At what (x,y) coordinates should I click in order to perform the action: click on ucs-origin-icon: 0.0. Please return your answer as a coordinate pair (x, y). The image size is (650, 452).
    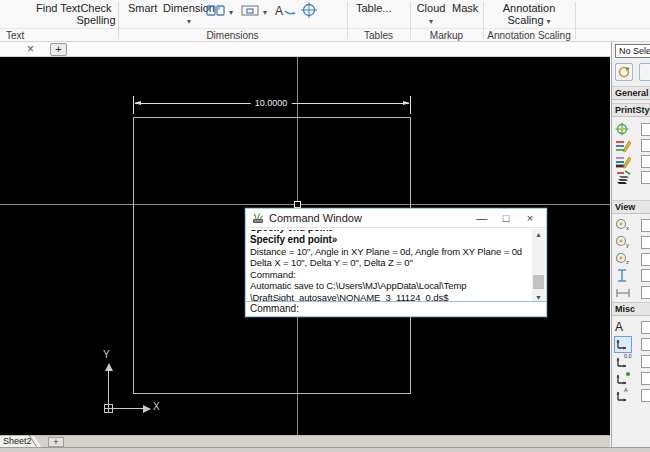
    Looking at the image, I should click on (623, 362).